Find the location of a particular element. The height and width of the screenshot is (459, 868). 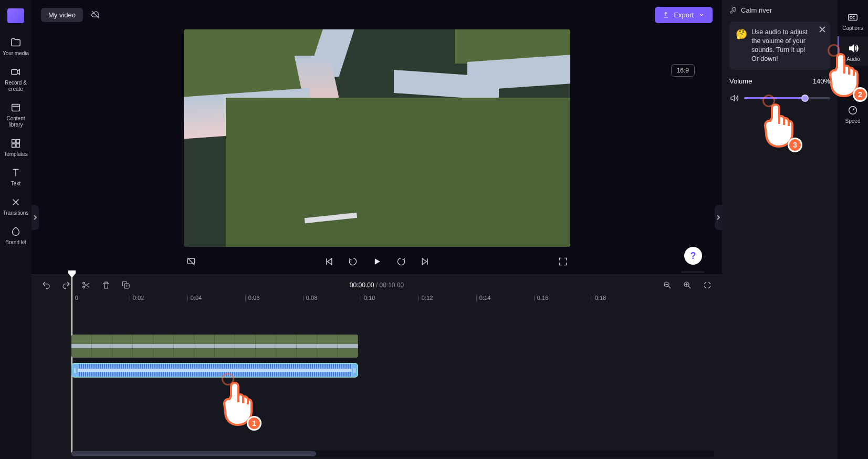

volume-label: Volume is located at coordinates (740, 81).